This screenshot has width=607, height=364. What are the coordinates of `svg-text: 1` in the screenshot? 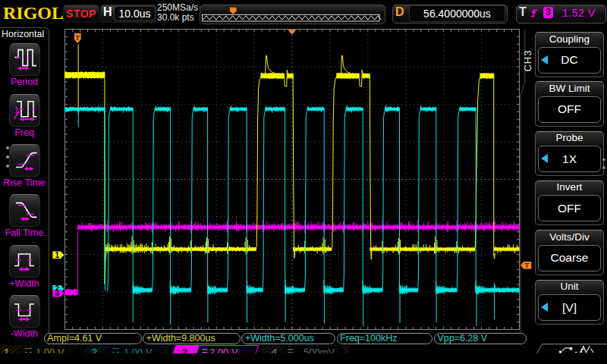 It's located at (58, 255).